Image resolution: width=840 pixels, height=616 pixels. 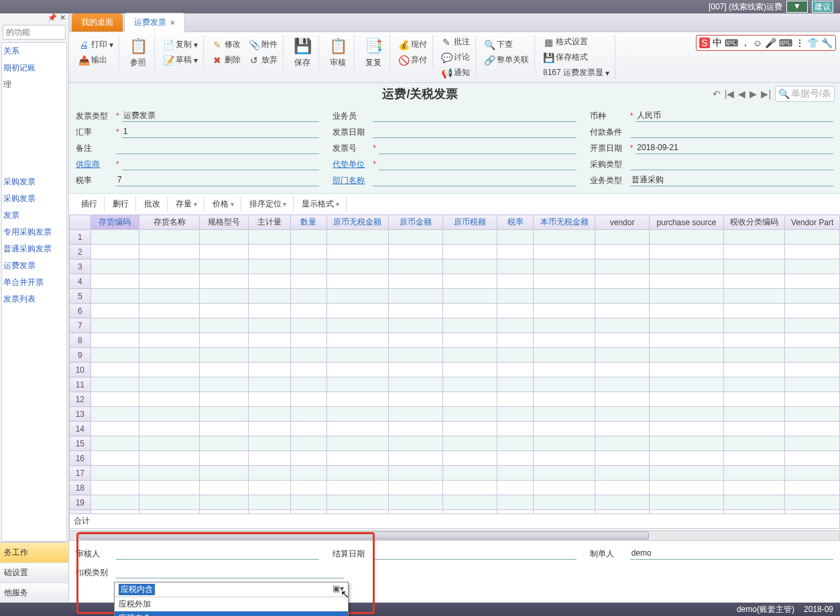 What do you see at coordinates (34, 299) in the screenshot?
I see `sidebar-item: 发票列表` at bounding box center [34, 299].